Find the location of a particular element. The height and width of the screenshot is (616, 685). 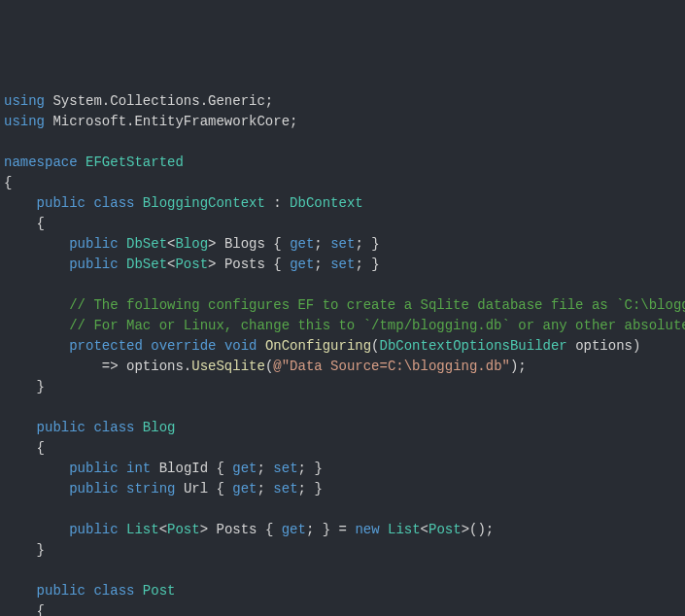

keyword-int: int is located at coordinates (138, 468).